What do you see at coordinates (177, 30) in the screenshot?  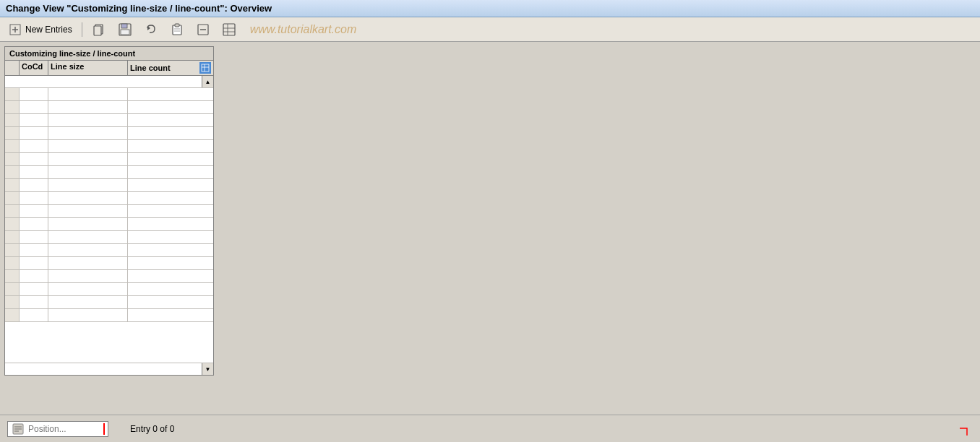 I see `paste-button` at bounding box center [177, 30].